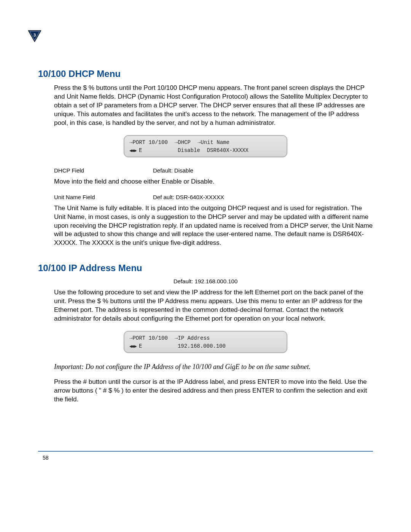  I want to click on ip-press-instruction: Press the # button until the cursor is a…, so click(213, 391).